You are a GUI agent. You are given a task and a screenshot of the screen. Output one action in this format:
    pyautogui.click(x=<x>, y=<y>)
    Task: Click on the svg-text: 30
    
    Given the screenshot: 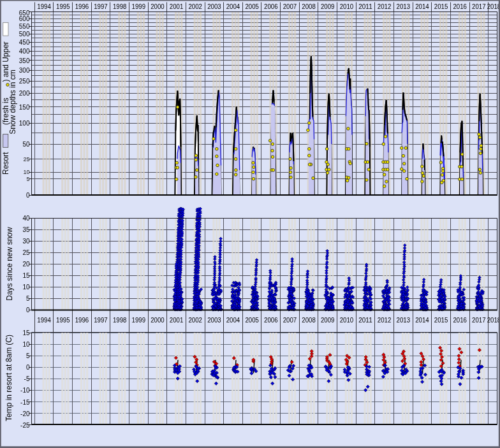 What is the action you would take?
    pyautogui.click(x=26, y=241)
    